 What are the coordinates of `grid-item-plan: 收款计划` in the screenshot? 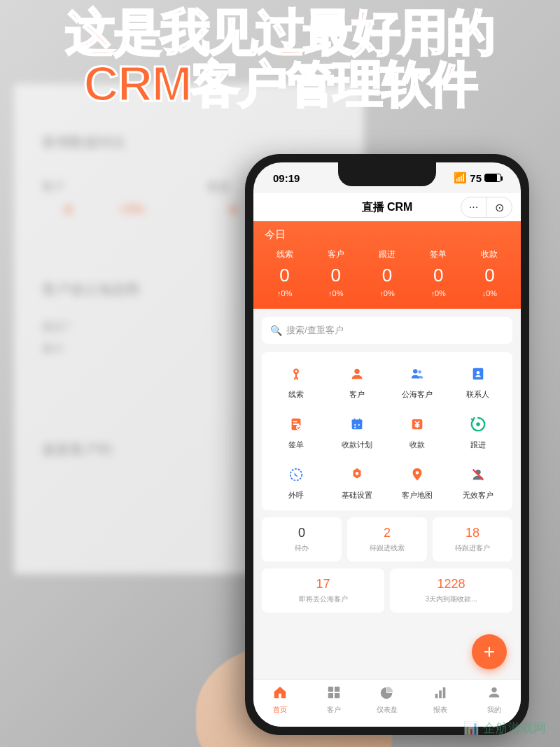 It's located at (357, 431).